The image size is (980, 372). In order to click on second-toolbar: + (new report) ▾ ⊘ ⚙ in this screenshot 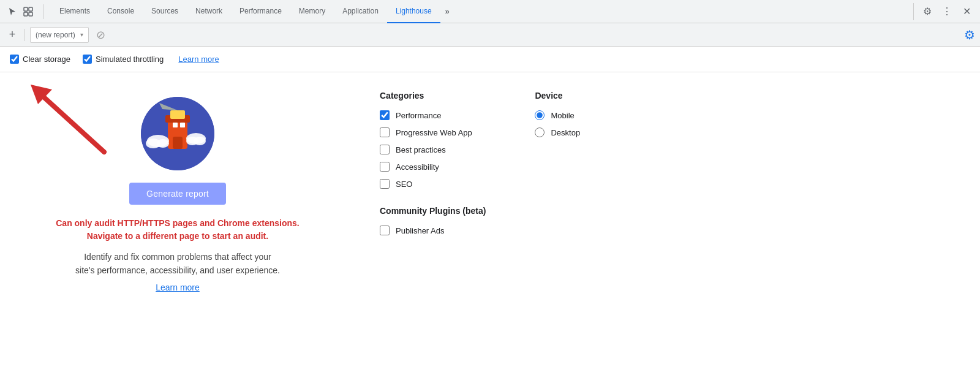, I will do `click(490, 35)`.